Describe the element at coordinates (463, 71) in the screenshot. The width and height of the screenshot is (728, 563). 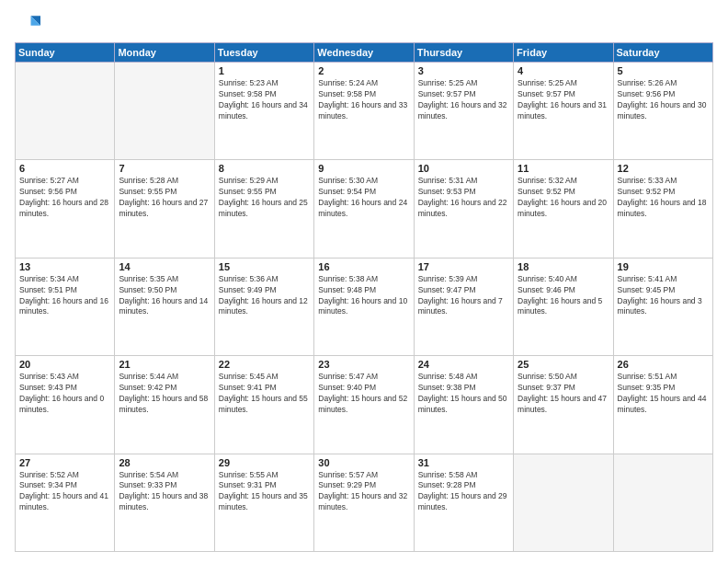
I see `day-number: 3` at that location.